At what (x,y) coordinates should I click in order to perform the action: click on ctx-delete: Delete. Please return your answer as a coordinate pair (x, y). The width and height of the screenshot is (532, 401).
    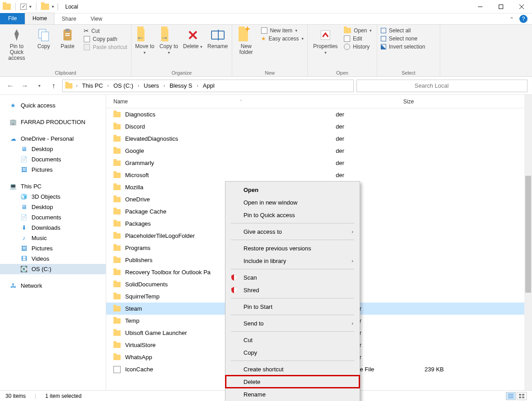
    Looking at the image, I should click on (293, 382).